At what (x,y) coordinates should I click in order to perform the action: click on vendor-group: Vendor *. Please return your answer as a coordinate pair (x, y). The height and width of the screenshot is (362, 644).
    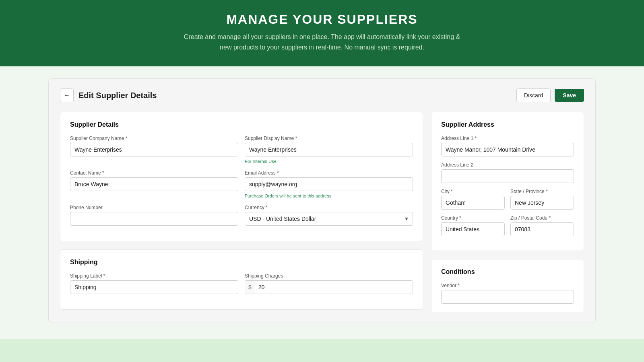
    Looking at the image, I should click on (508, 293).